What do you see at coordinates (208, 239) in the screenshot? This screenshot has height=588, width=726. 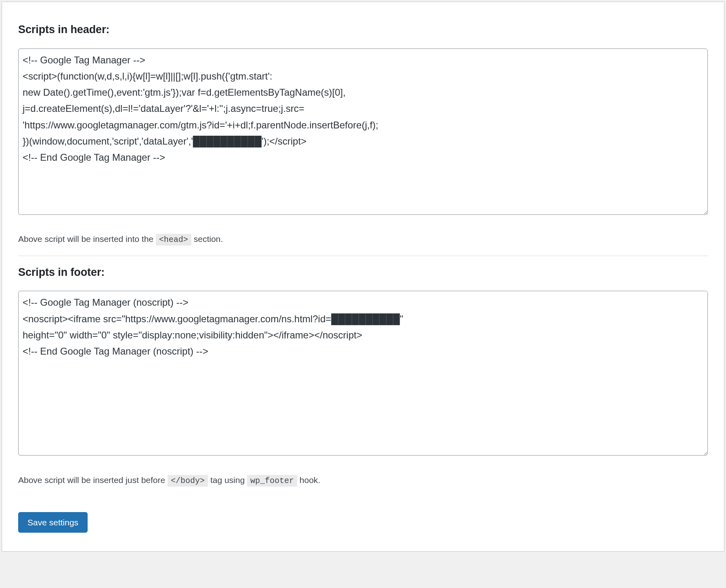 I see `header-helper-suffix: section.` at bounding box center [208, 239].